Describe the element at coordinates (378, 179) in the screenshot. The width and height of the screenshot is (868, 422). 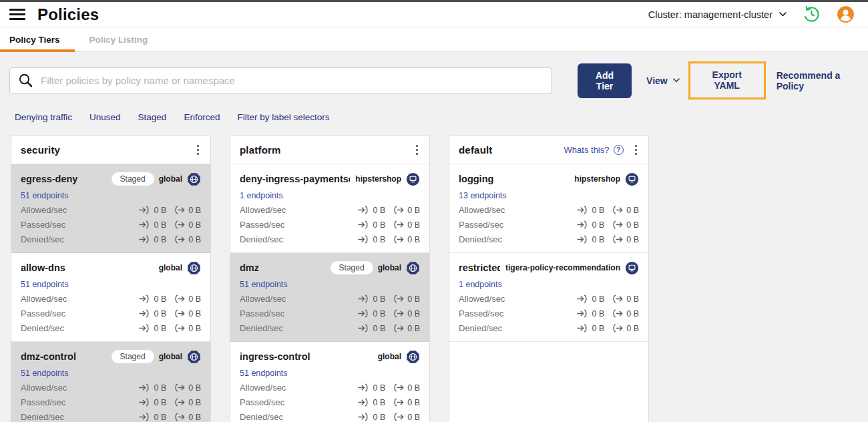
I see `policy-scope-label: hipstershop` at that location.